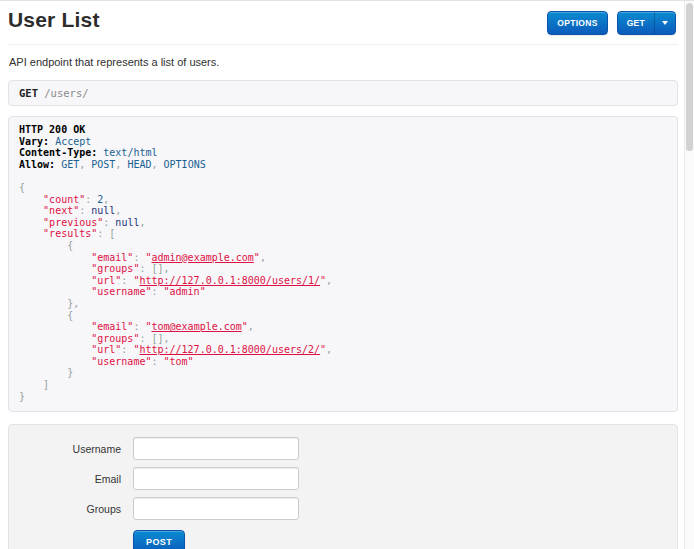 This screenshot has height=549, width=694. Describe the element at coordinates (343, 165) in the screenshot. I see `code-line: Allow: GET, POST, HEAD, OPTIONS` at that location.